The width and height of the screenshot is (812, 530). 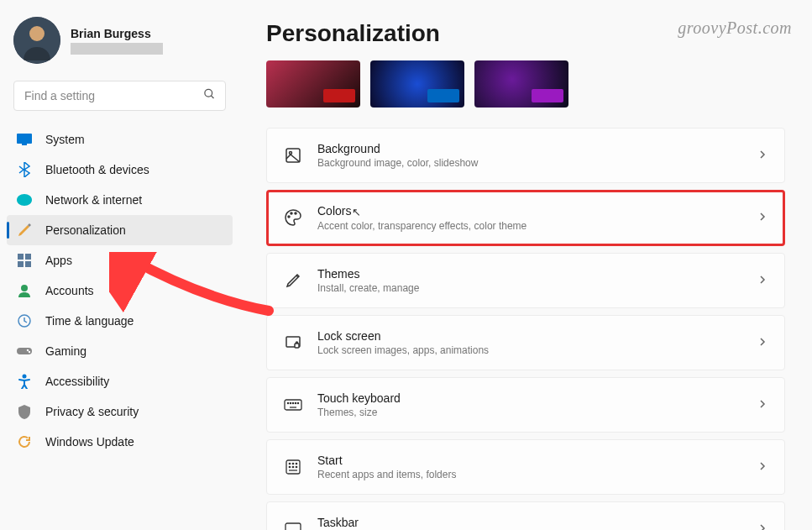 I want to click on card-lock-screen: Lock screen Lock screen images, apps, an…, so click(x=526, y=343).